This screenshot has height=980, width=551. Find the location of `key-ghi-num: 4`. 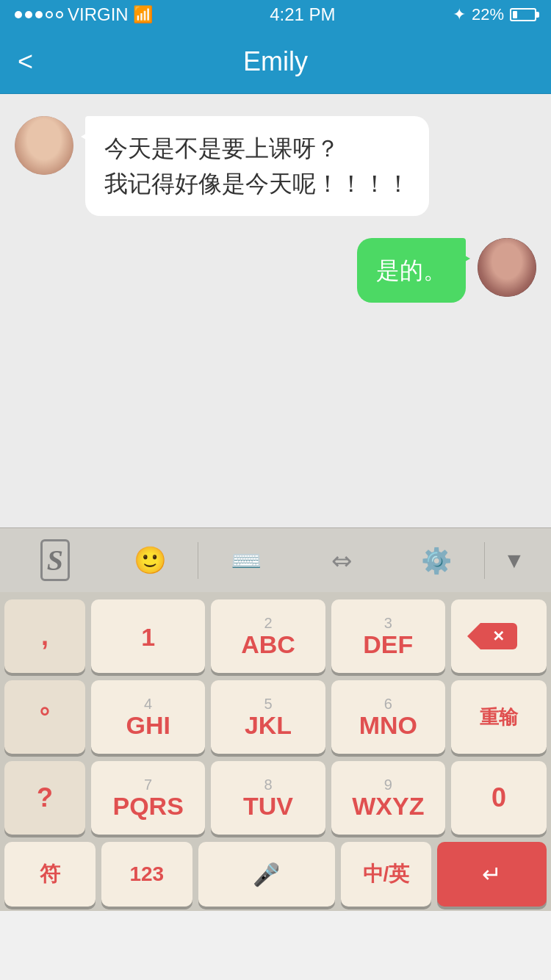

key-ghi-num: 4 is located at coordinates (148, 704).